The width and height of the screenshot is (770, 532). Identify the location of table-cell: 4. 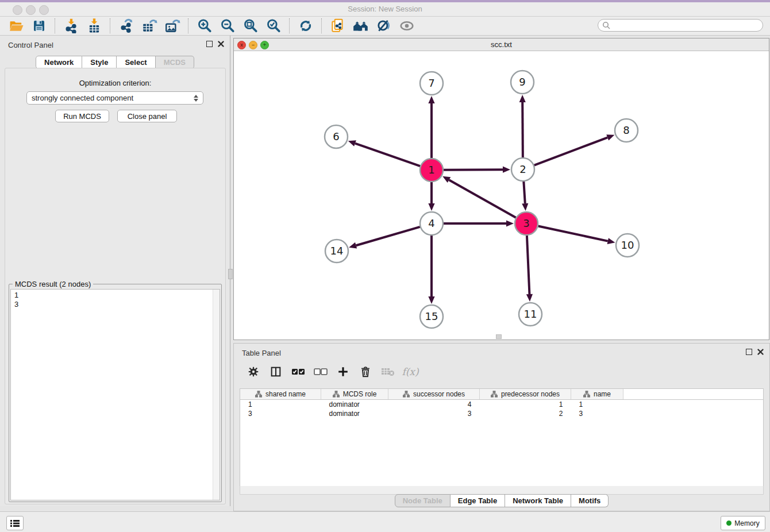
(434, 404).